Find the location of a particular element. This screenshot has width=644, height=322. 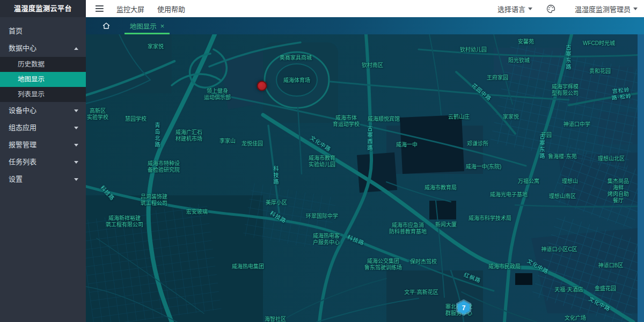

sidebar: 温湿度监测云平台 首页 数据中心 历史数据 地图显示 列表显示 设备中心 组态应… is located at coordinates (43, 161).